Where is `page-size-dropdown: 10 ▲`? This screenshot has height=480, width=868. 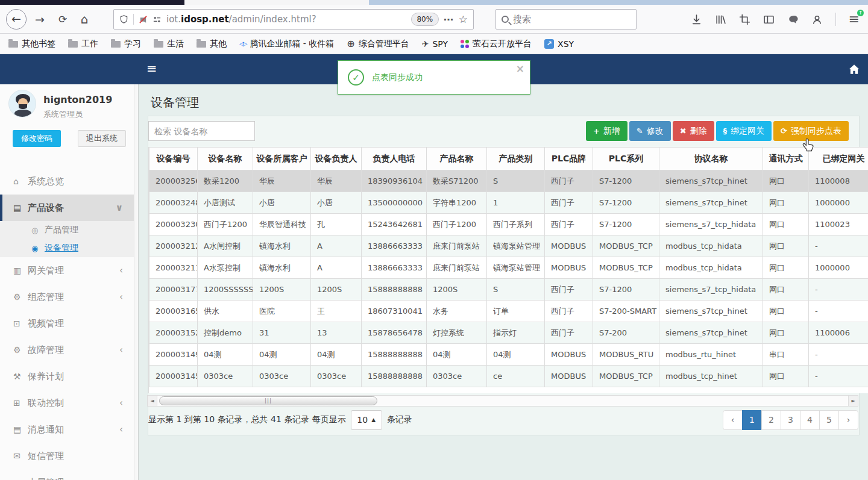
page-size-dropdown: 10 ▲ is located at coordinates (366, 420).